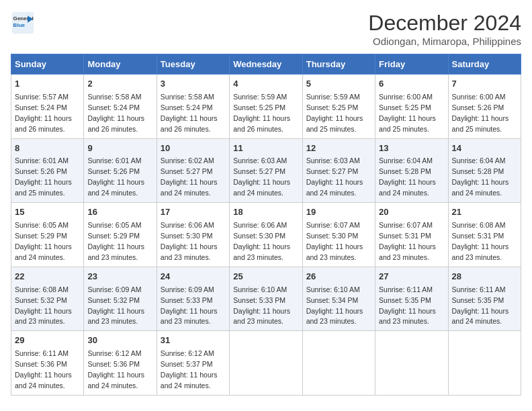 The image size is (532, 411). I want to click on calendar-cell: 2Sunrise: 5:58 AM Sunset: 5:24 PM Daylig…, so click(120, 107).